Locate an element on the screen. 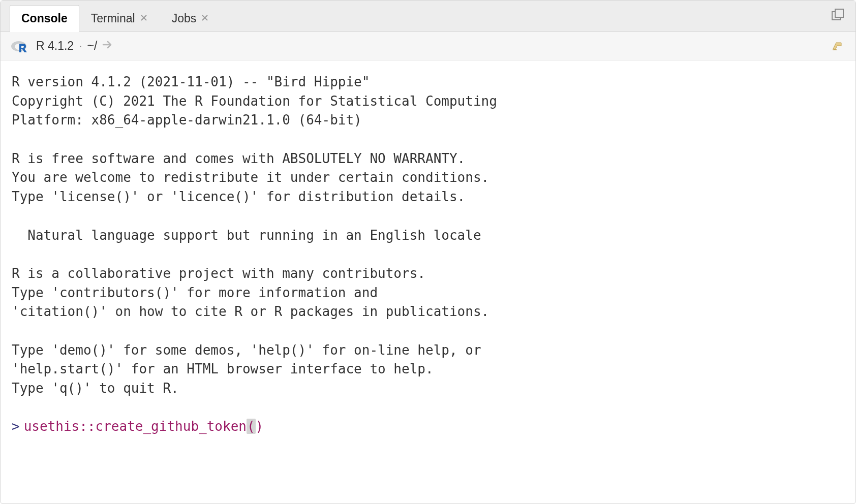 The image size is (856, 504). go-to-directory-icon is located at coordinates (108, 46).